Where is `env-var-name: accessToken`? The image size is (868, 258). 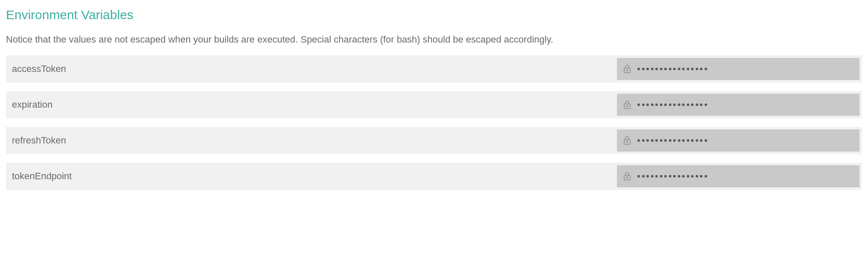 env-var-name: accessToken is located at coordinates (311, 69).